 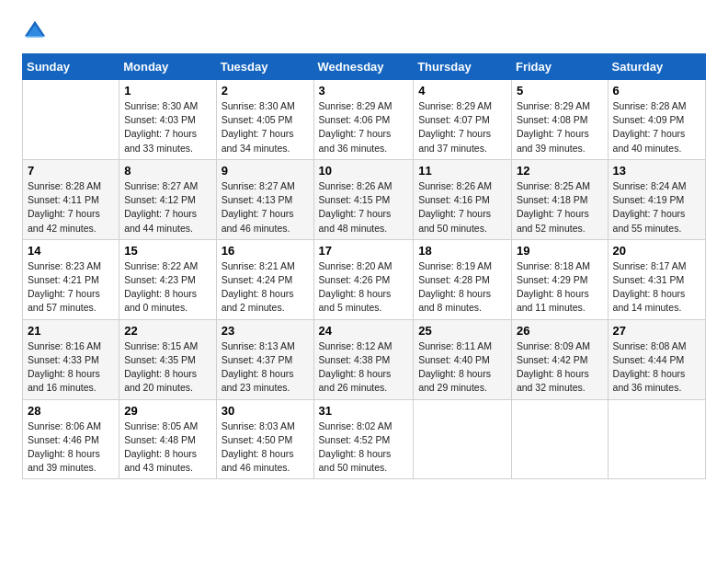 What do you see at coordinates (364, 410) in the screenshot?
I see `day-number: 31` at bounding box center [364, 410].